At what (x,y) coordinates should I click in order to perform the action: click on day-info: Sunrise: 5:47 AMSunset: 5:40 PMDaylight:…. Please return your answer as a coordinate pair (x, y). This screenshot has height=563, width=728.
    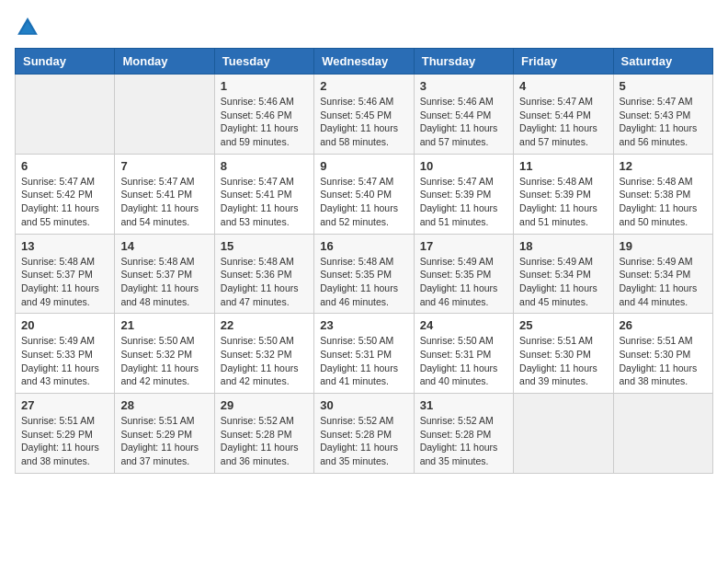
    Looking at the image, I should click on (364, 202).